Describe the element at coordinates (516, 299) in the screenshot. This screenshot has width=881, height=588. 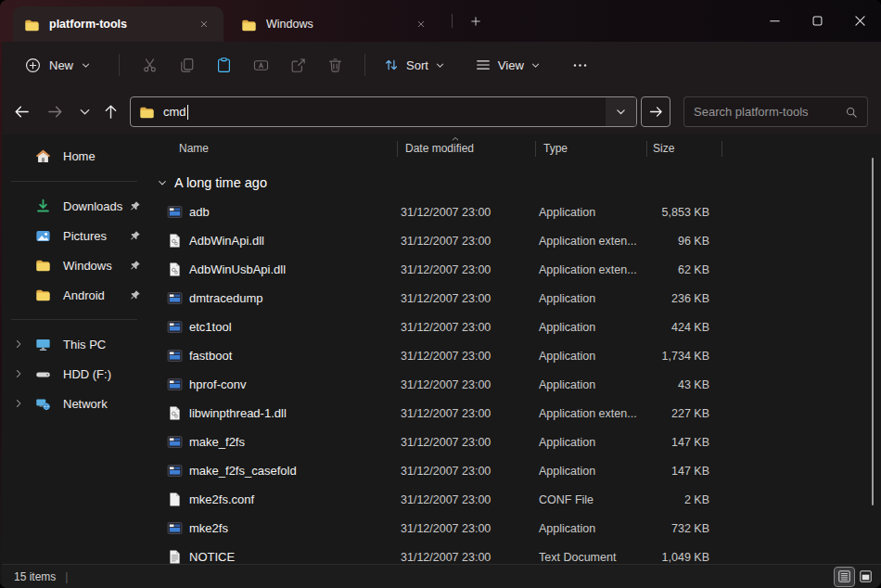
I see `file-row: dmtracedump 31/12/2007 23:00 Application…` at that location.